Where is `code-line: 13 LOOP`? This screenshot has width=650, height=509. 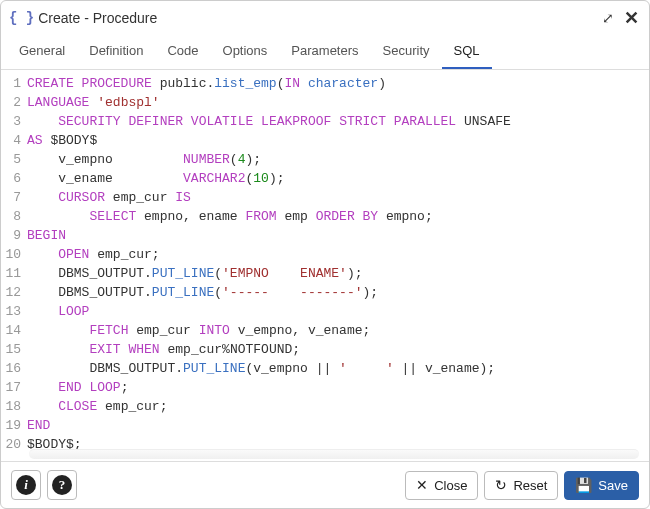 code-line: 13 LOOP is located at coordinates (325, 312).